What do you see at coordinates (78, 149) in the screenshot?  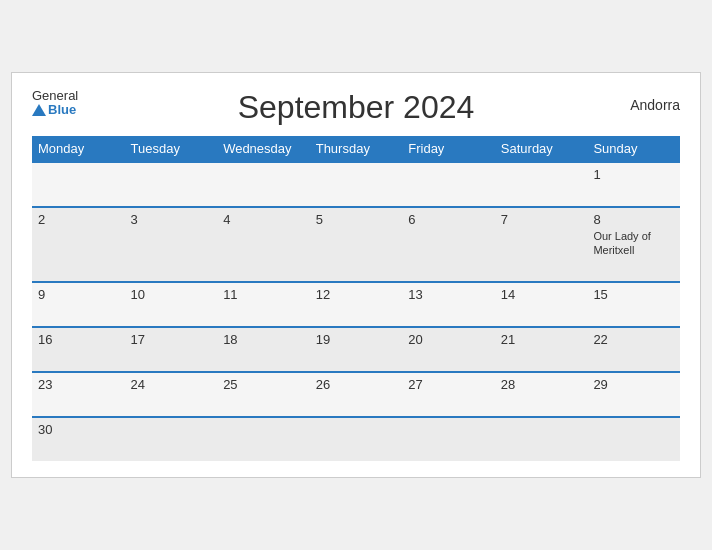 I see `header-monday: Monday` at bounding box center [78, 149].